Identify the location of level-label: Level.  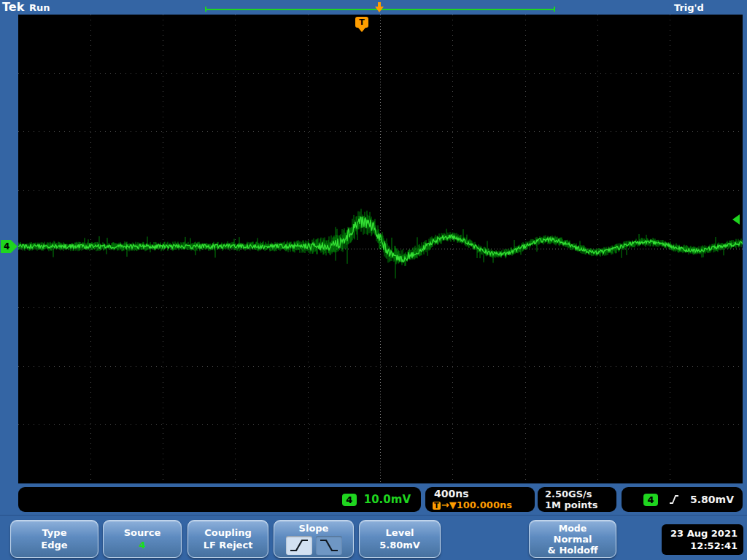
(400, 532).